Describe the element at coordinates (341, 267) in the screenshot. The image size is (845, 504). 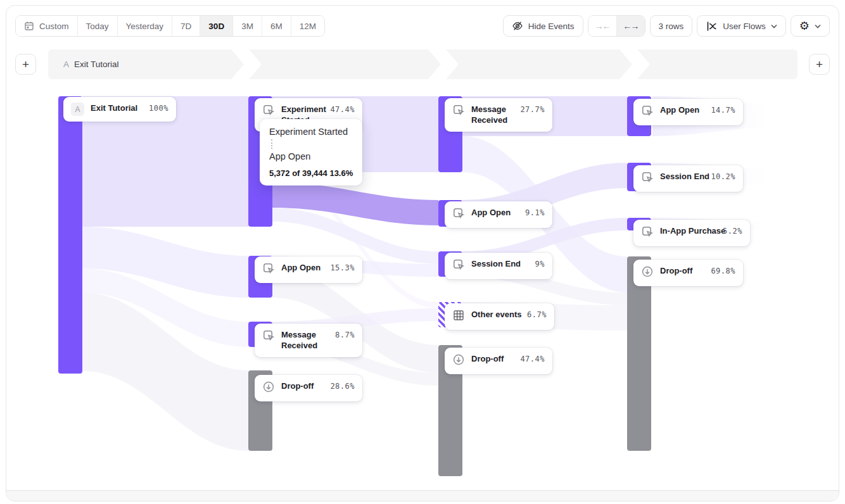
I see `node-percentage: 15.3%` at that location.